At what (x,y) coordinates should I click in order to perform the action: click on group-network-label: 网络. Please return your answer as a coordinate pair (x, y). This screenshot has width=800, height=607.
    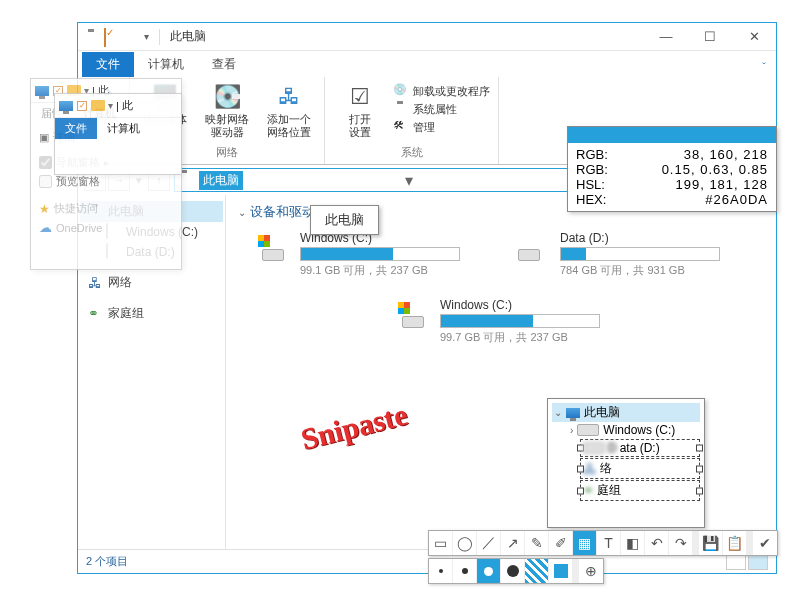
    Looking at the image, I should click on (227, 152).